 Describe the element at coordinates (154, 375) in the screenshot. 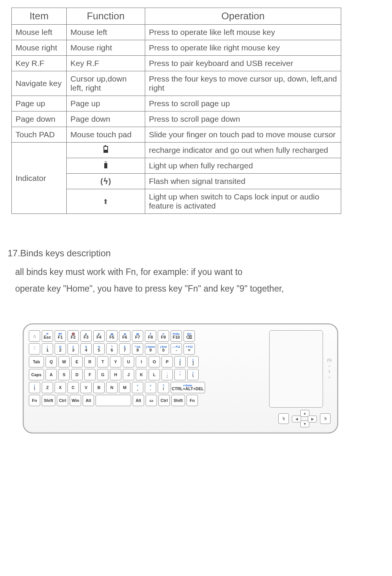

I see `key: L` at that location.